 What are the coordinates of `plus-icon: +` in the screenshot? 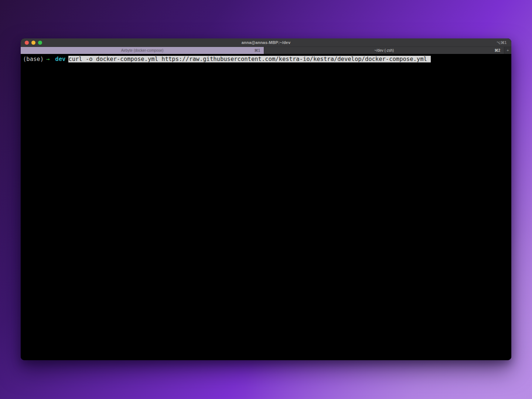 It's located at (508, 50).